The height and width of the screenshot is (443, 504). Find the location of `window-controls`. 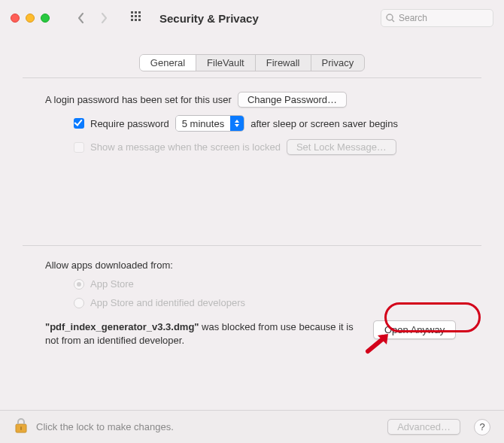

window-controls is located at coordinates (30, 18).